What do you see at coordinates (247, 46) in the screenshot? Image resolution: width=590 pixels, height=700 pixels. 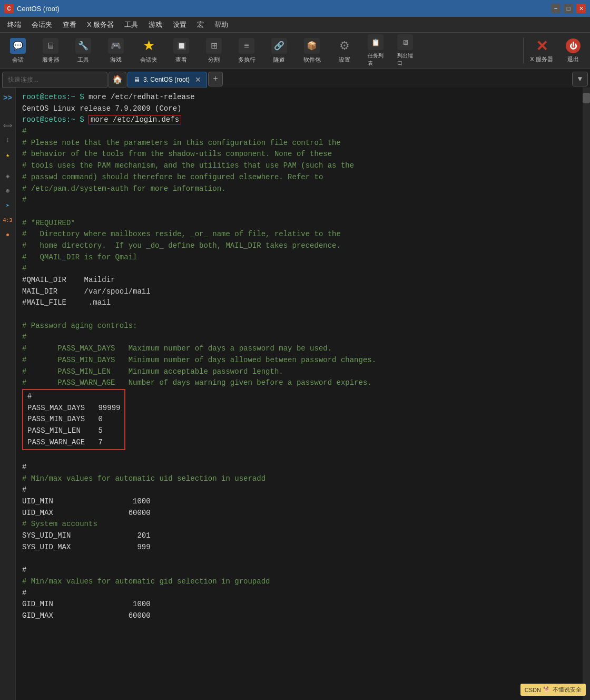 I see `multiexec-icon: ≡` at bounding box center [247, 46].